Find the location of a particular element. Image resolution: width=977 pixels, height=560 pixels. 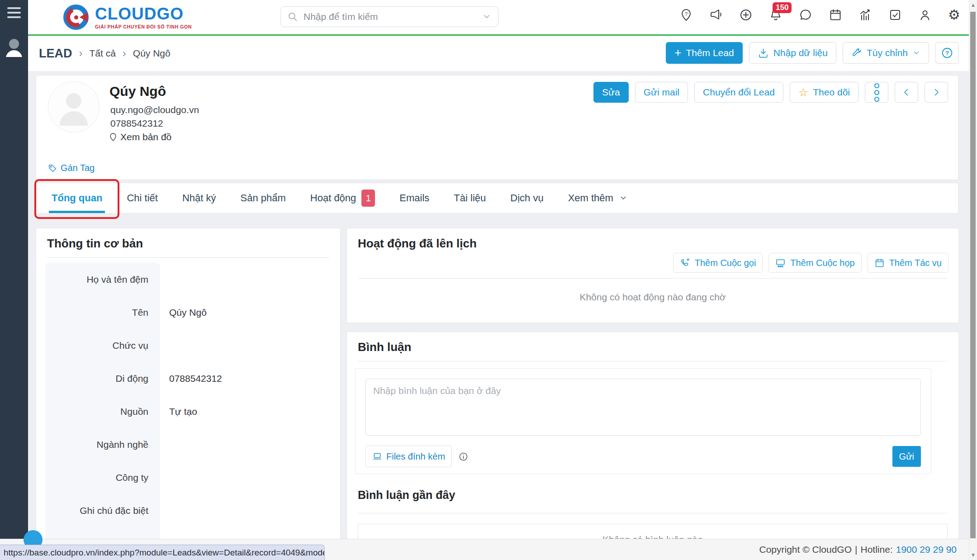

logo-tagline: GIẢI PHÁP CHUYỂN ĐỔI SỐ TINH GỌN is located at coordinates (143, 27).